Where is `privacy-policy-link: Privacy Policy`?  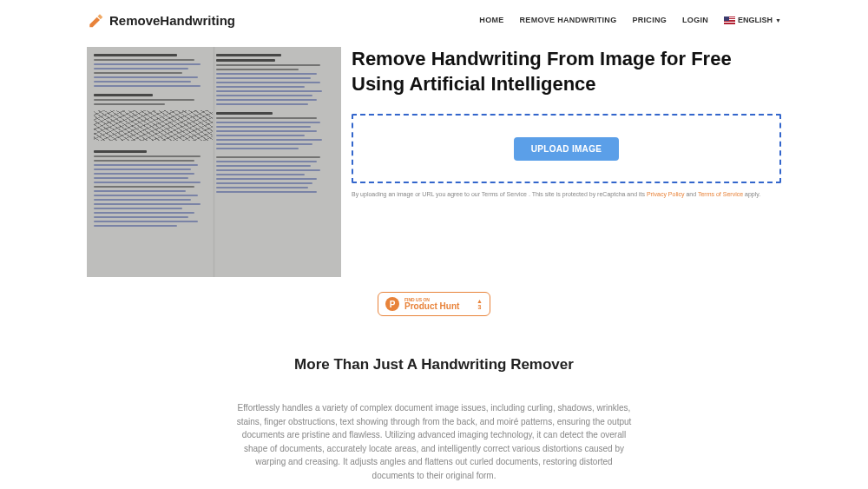
privacy-policy-link: Privacy Policy is located at coordinates (666, 195).